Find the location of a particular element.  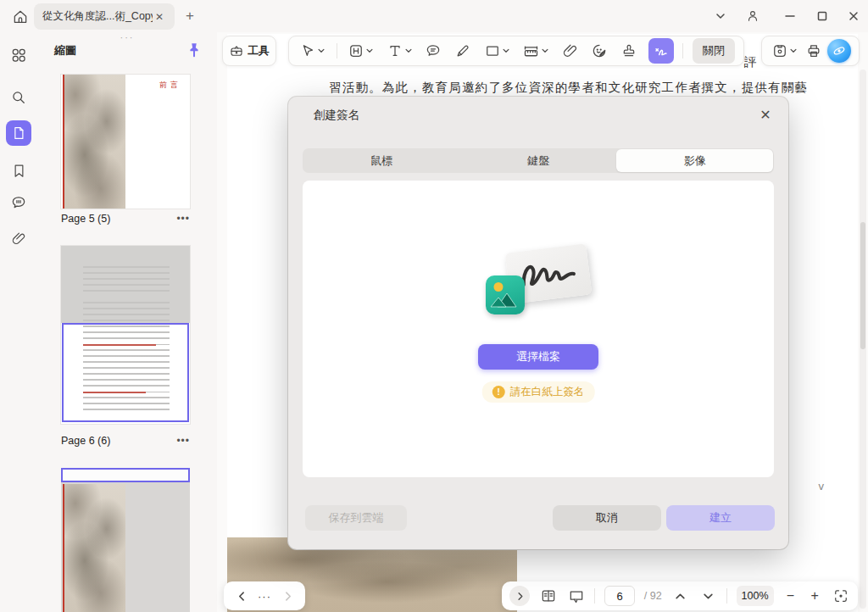

page-icon is located at coordinates (19, 133).